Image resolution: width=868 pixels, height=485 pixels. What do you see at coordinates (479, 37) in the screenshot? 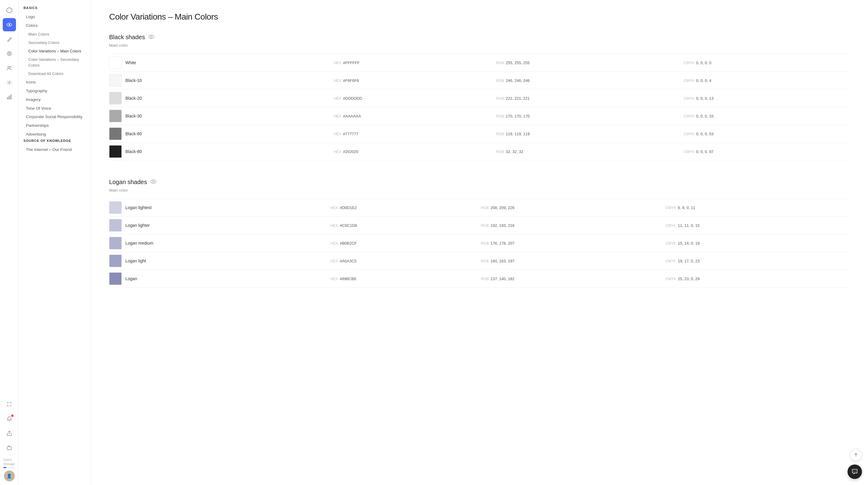
I see `black-shades-heading: Black shades` at bounding box center [479, 37].